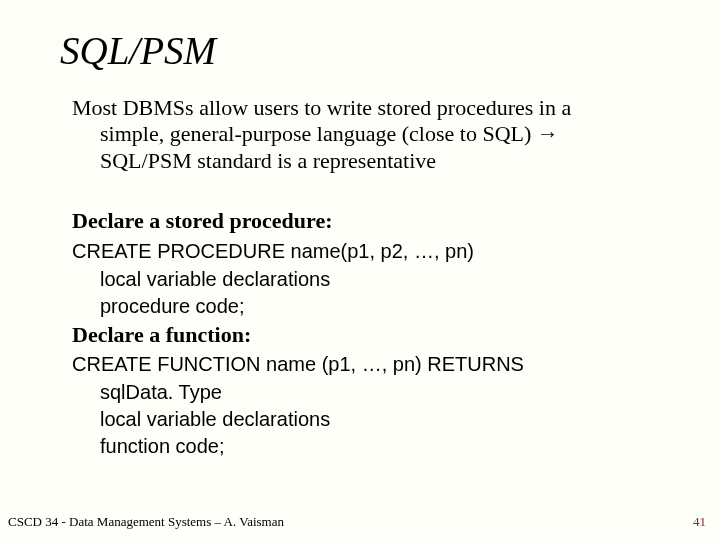  Describe the element at coordinates (162, 334) in the screenshot. I see `declare-function-header: Declare a function:` at that location.